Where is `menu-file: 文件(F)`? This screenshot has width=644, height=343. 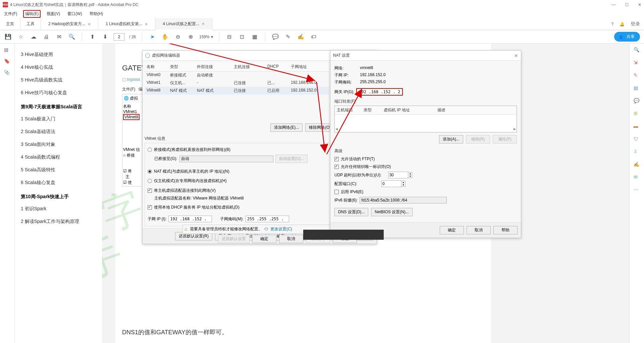 menu-file: 文件(F) is located at coordinates (11, 14).